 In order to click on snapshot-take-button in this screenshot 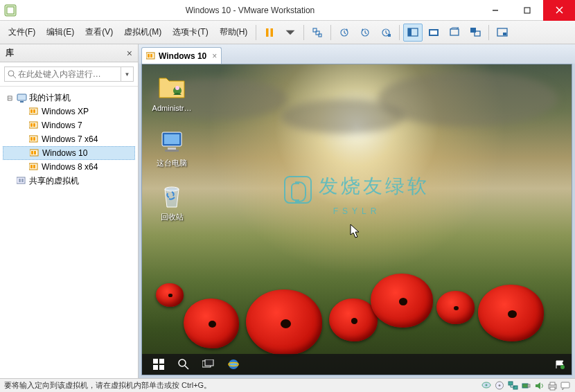, I will do `click(344, 33)`.